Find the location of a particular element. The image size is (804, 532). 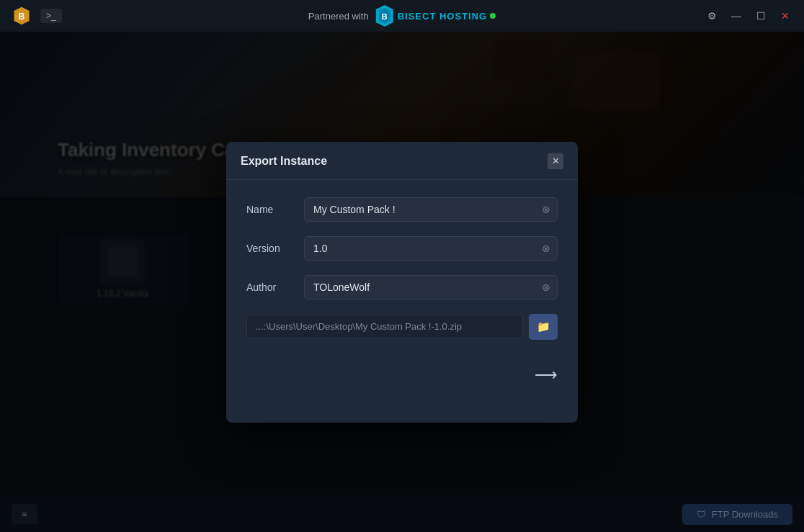

author-clear-button: ⊗ is located at coordinates (546, 287).